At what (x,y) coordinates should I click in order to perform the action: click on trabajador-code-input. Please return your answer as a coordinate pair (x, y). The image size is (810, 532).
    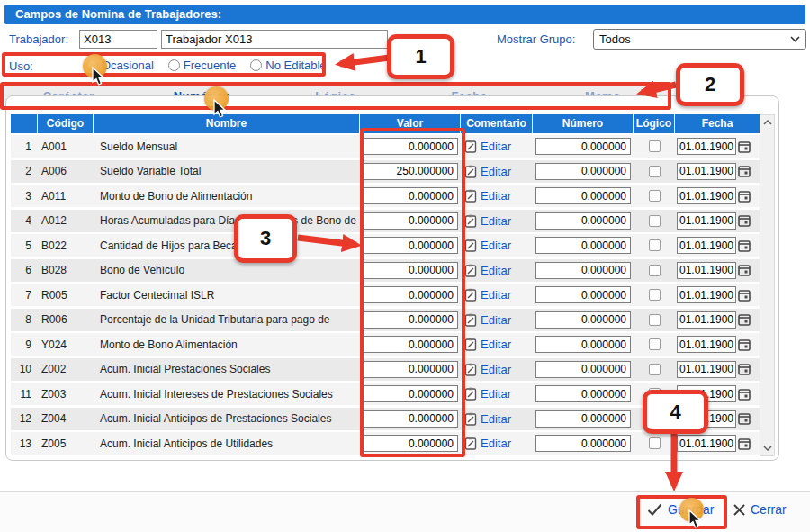
    Looking at the image, I should click on (119, 40).